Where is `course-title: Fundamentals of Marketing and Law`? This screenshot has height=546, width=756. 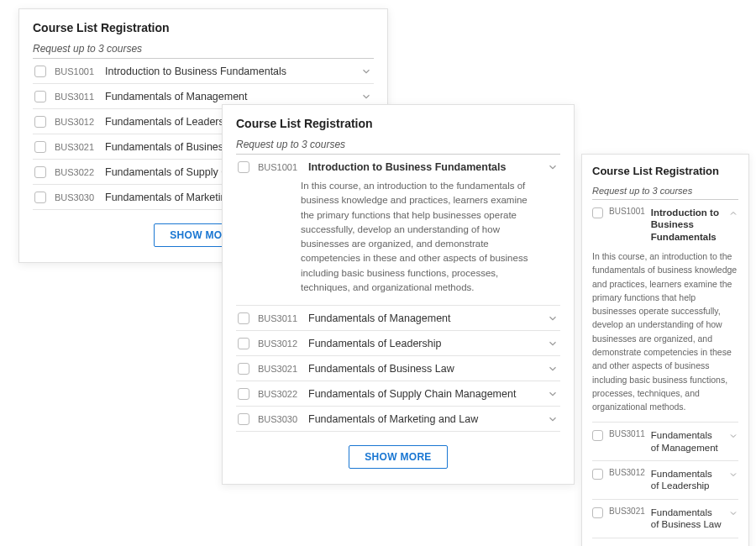 course-title: Fundamentals of Marketing and Law is located at coordinates (423, 419).